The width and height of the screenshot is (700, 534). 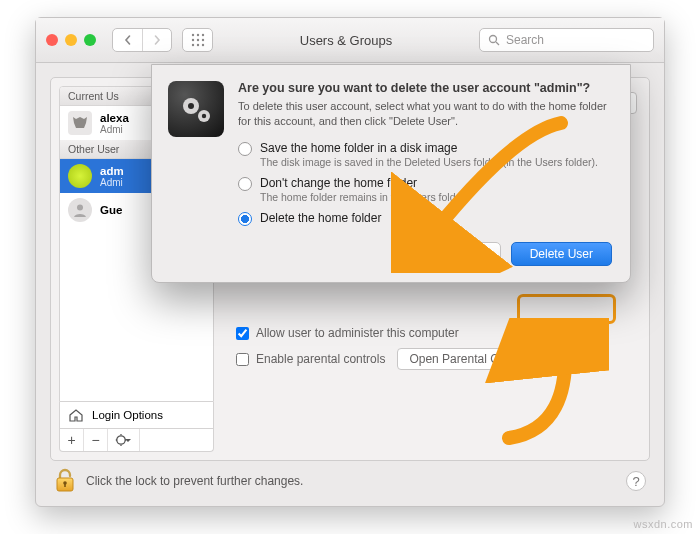 What do you see at coordinates (425, 114) in the screenshot?
I see `dialog-description: To delete this user account, select what…` at bounding box center [425, 114].